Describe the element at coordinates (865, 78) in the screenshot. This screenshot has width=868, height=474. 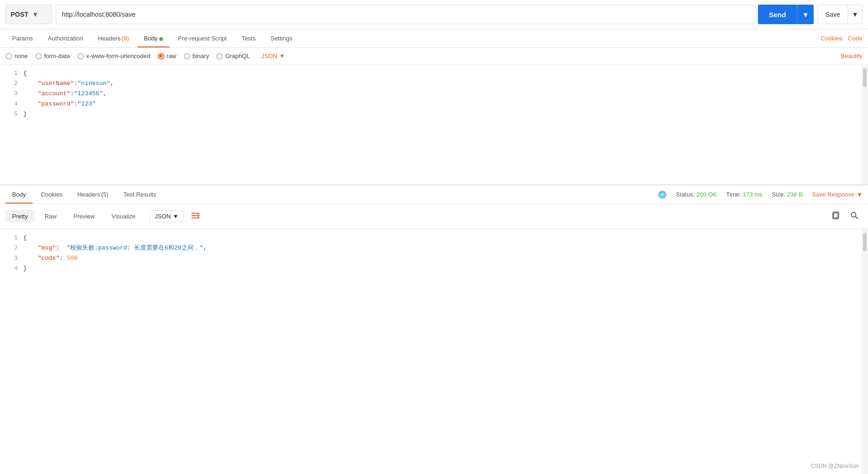
I see `request-scroll-thumb` at that location.